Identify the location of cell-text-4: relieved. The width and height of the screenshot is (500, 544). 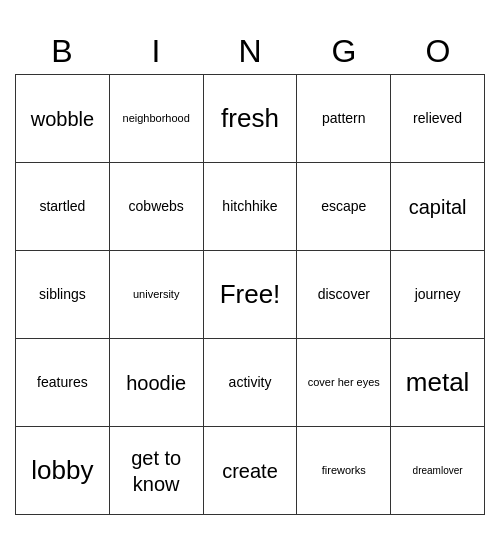
(438, 118).